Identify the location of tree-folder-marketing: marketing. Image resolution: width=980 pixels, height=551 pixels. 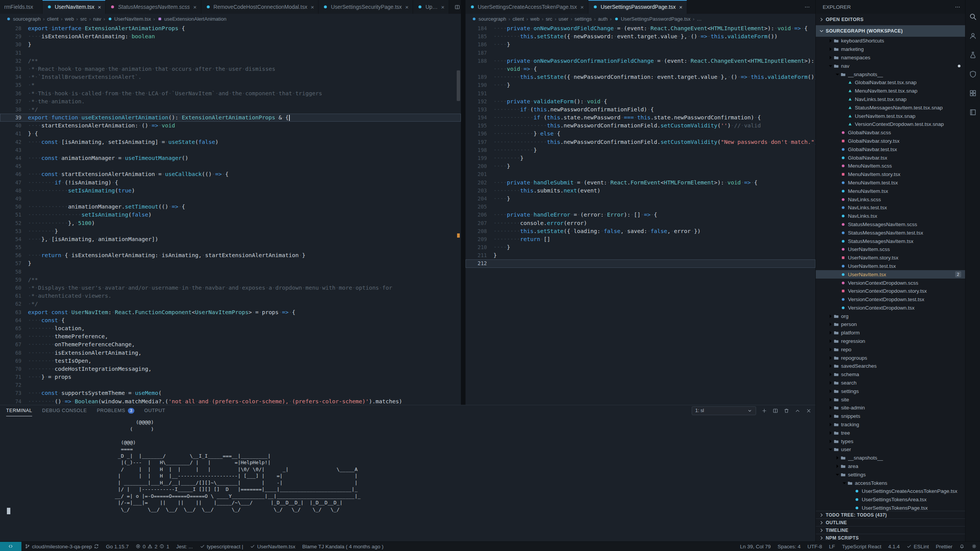
(890, 49).